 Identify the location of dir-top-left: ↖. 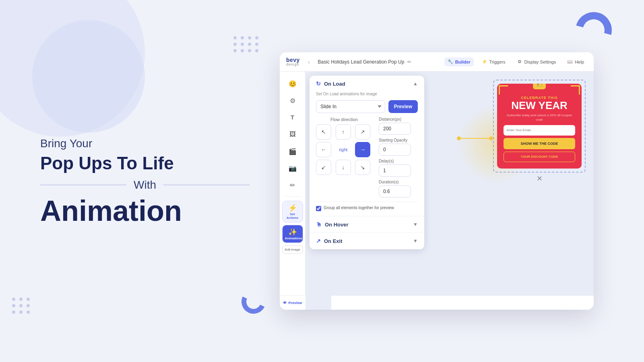
(324, 132).